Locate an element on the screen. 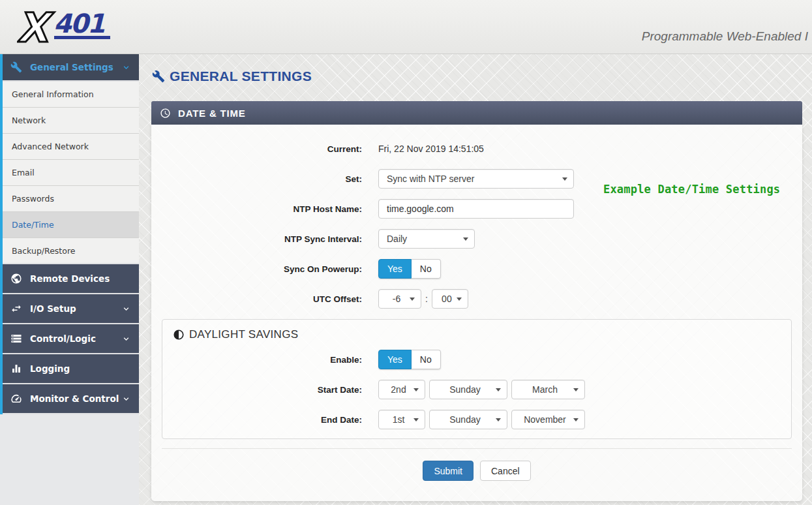 The width and height of the screenshot is (812, 505). server-stack-icon is located at coordinates (16, 339).